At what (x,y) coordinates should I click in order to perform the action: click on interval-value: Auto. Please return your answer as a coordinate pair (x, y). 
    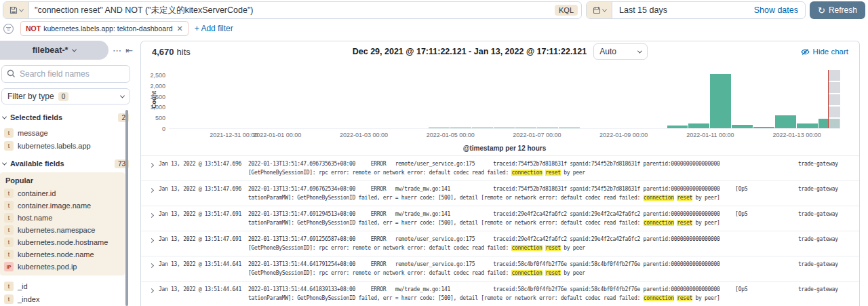
    Looking at the image, I should click on (608, 52).